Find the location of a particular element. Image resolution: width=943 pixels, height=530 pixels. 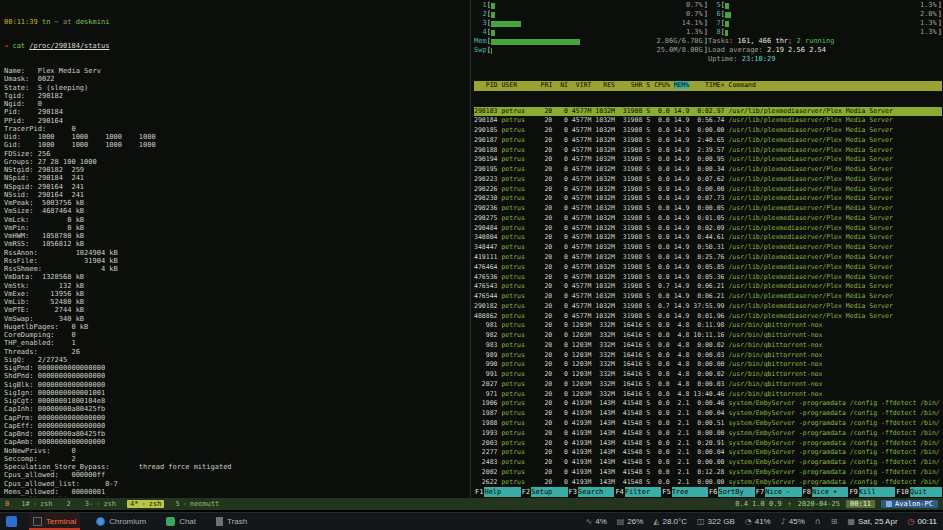

process-row: 2483 petrus 20 0 4193M 143M 41548 S 0.0 … is located at coordinates (708, 463).